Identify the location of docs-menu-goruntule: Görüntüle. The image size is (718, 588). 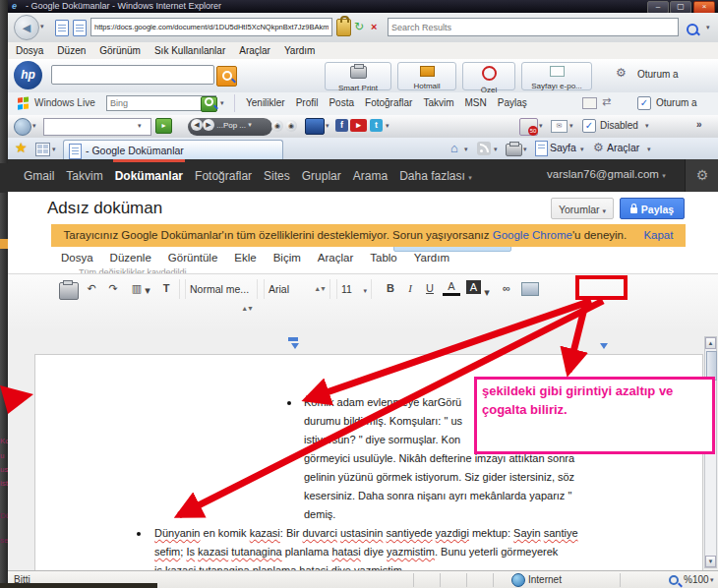
(193, 258).